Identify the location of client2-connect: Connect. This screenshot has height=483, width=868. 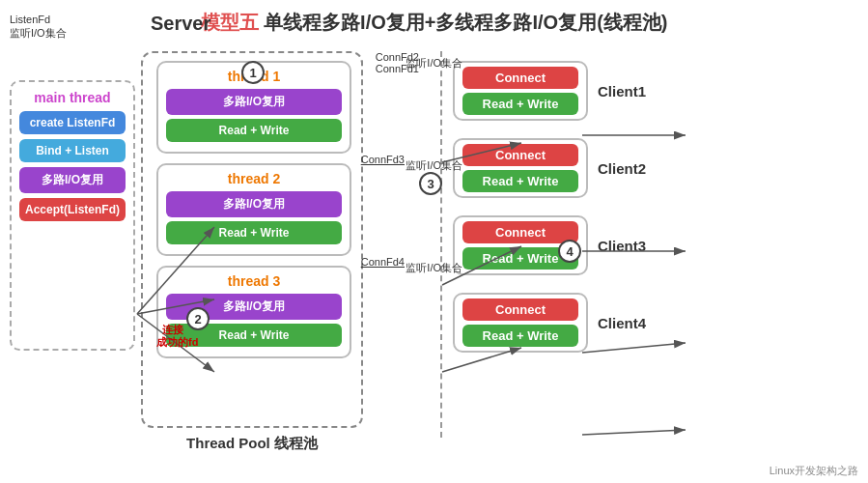
(520, 155).